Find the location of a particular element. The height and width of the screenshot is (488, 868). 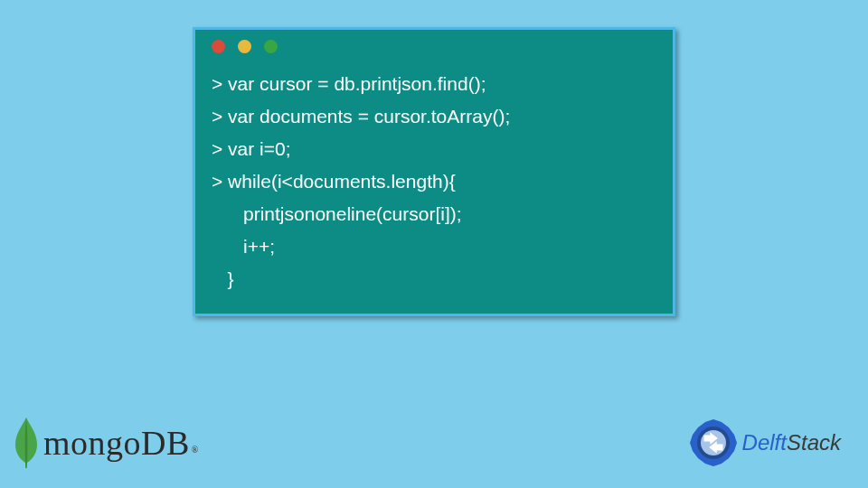

delftstack-logo: DelftStack is located at coordinates (765, 443).